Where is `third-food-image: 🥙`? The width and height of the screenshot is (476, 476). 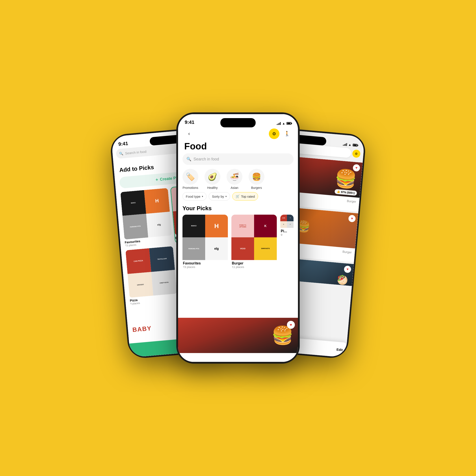
third-food-image: 🥙 is located at coordinates (342, 280).